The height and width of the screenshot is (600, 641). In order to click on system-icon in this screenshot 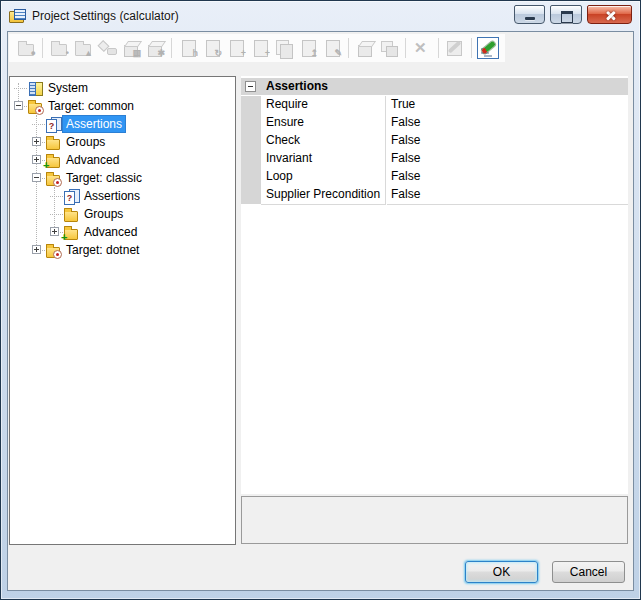, I will do `click(35, 88)`.